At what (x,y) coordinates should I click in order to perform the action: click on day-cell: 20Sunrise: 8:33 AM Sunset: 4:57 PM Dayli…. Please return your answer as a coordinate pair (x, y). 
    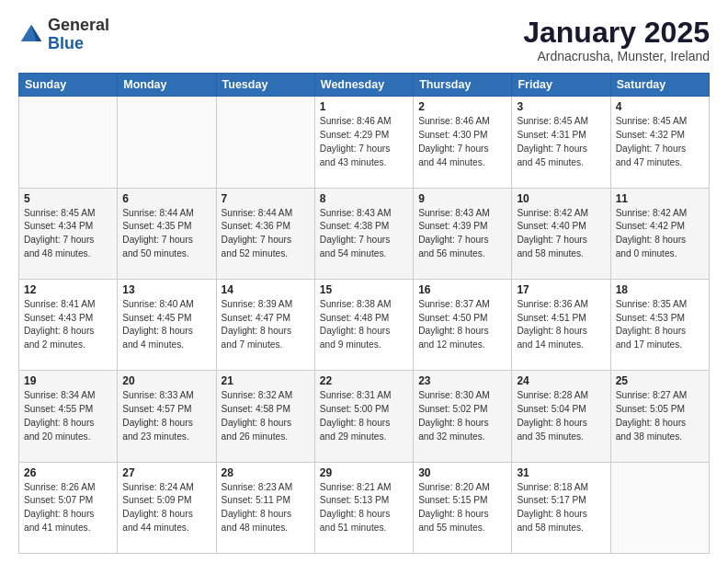
    Looking at the image, I should click on (167, 416).